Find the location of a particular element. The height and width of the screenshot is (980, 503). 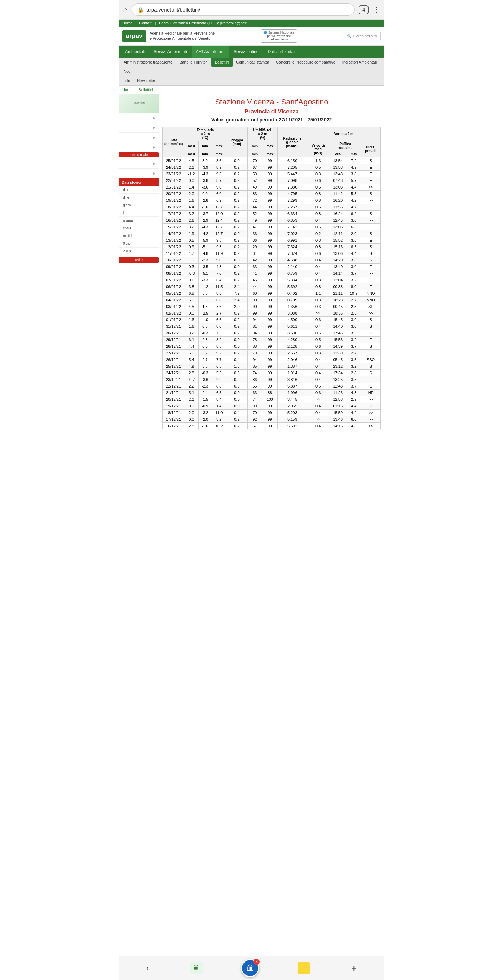

table-cell: NNO is located at coordinates (371, 294).